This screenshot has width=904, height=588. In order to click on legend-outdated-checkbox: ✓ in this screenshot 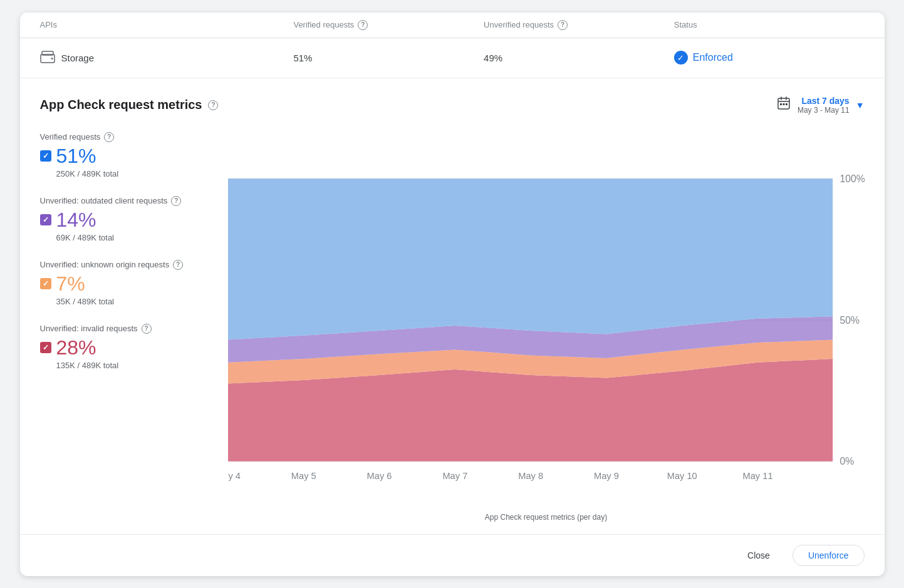, I will do `click(46, 220)`.